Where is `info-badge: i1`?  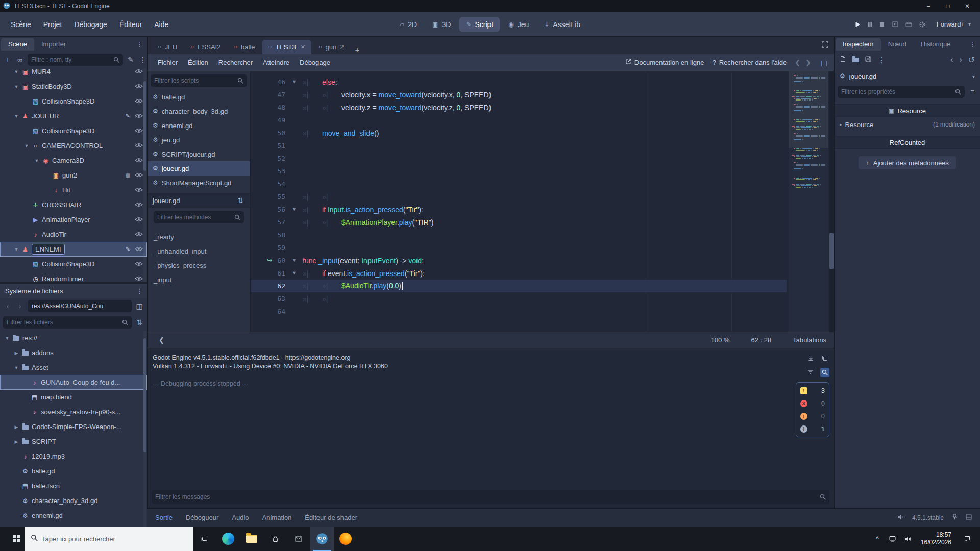 info-badge: i1 is located at coordinates (813, 429).